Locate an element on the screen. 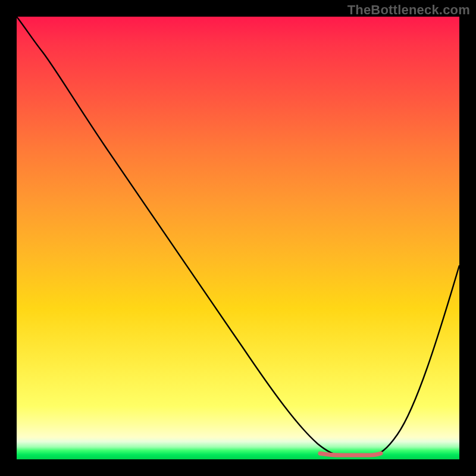  watermark-text: TheBottleneck.com is located at coordinates (409, 10).